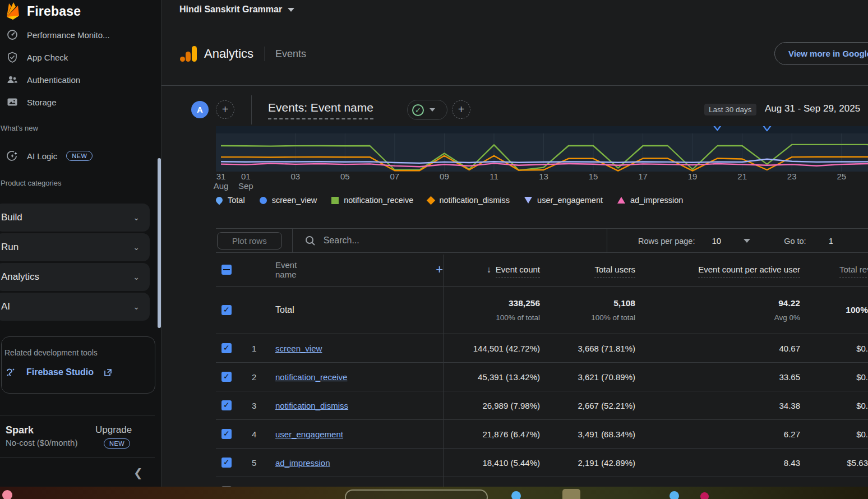  I want to click on speedometer-icon, so click(12, 35).